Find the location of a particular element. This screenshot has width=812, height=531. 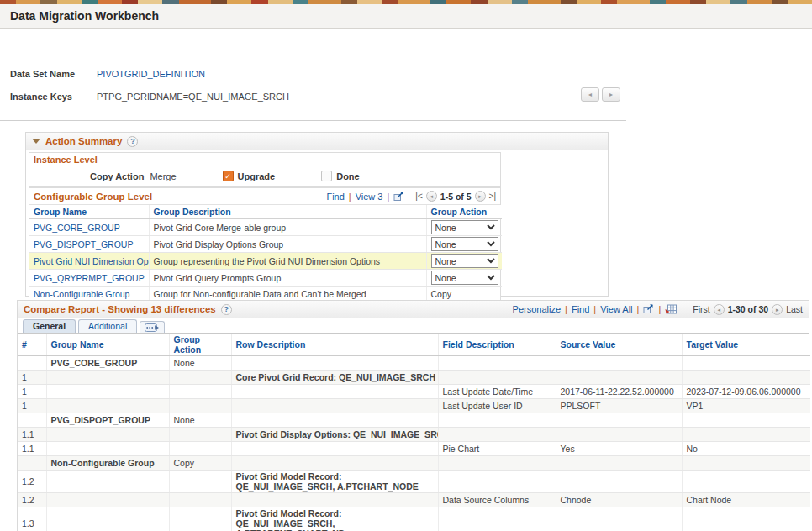

download-to-excel-icon is located at coordinates (671, 309).